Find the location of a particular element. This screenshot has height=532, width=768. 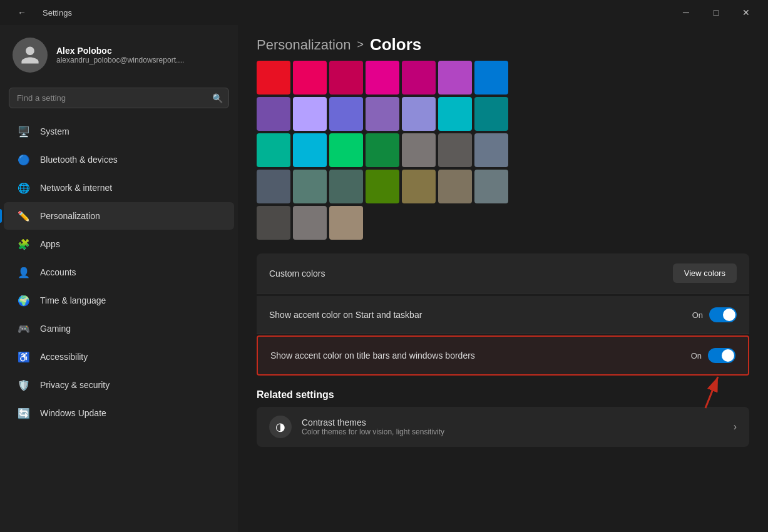

sidebar-item-label-bluetooth: Bluetooth & devices is located at coordinates (79, 160).